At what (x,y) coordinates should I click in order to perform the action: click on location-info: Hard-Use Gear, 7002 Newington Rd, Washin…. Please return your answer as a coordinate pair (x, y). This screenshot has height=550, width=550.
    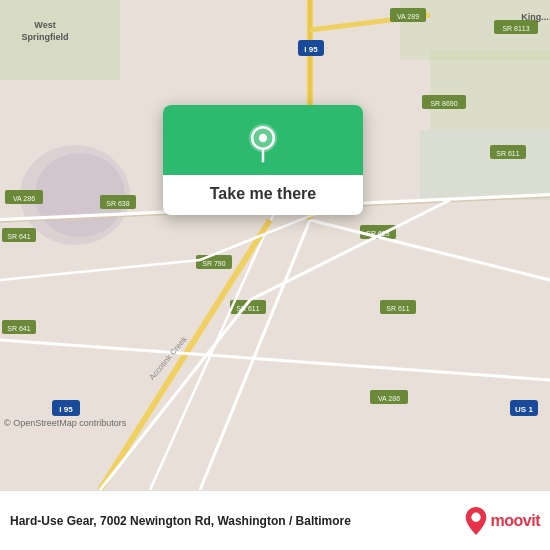
    Looking at the image, I should click on (232, 521).